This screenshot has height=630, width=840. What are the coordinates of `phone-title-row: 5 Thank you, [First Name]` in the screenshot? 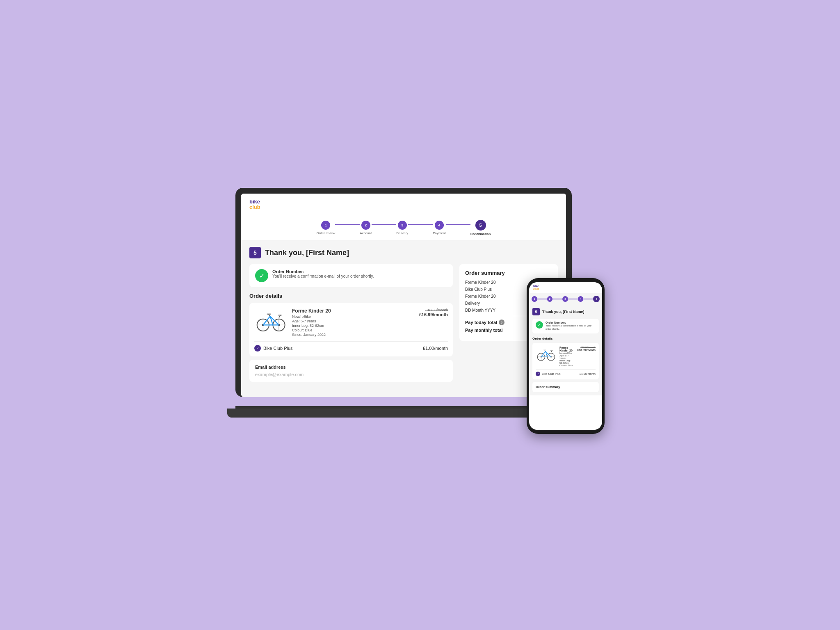 It's located at (566, 312).